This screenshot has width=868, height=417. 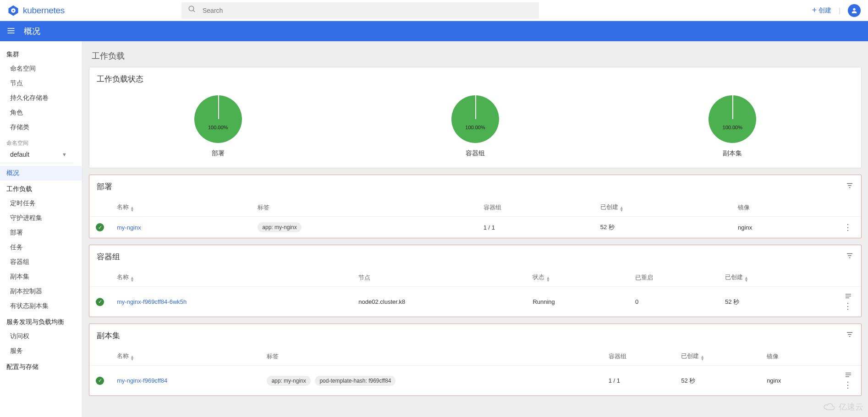 What do you see at coordinates (439, 278) in the screenshot?
I see `col-node: 节点` at bounding box center [439, 278].